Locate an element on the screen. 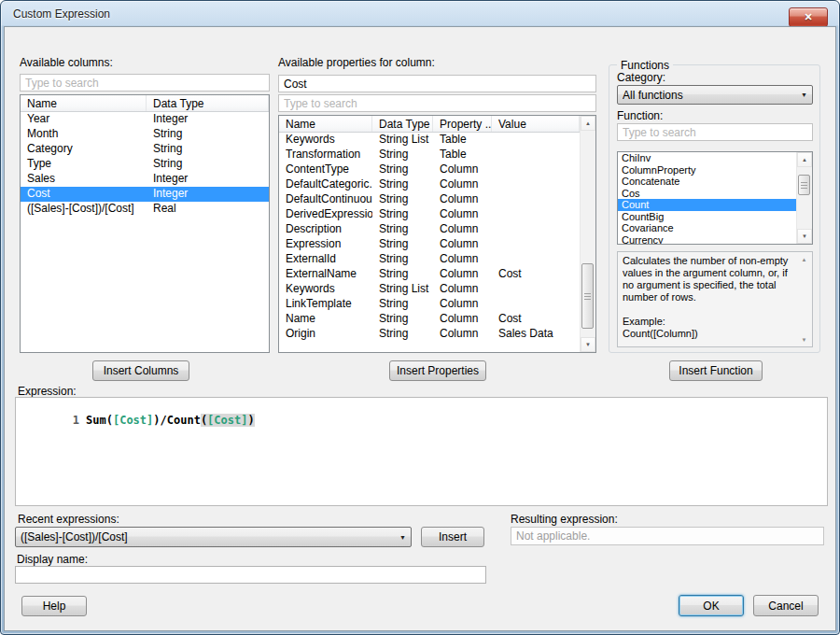 Image resolution: width=840 pixels, height=635 pixels. function-list-item: CountBig is located at coordinates (707, 217).